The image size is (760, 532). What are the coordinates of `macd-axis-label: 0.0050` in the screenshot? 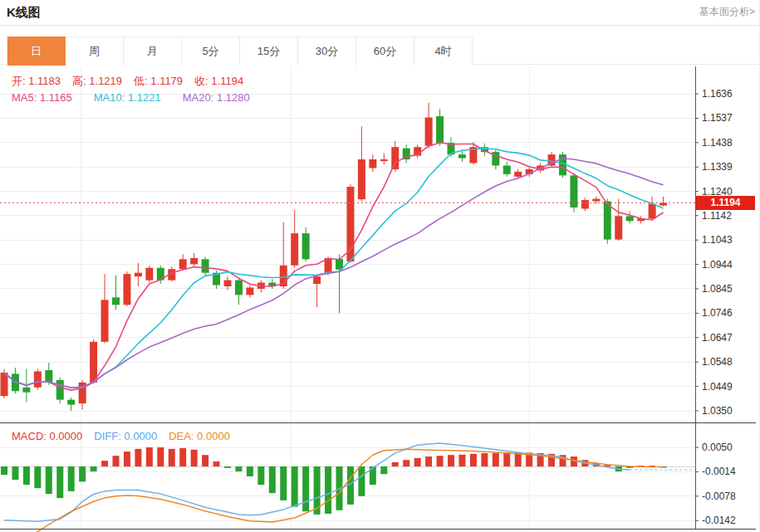 It's located at (718, 447).